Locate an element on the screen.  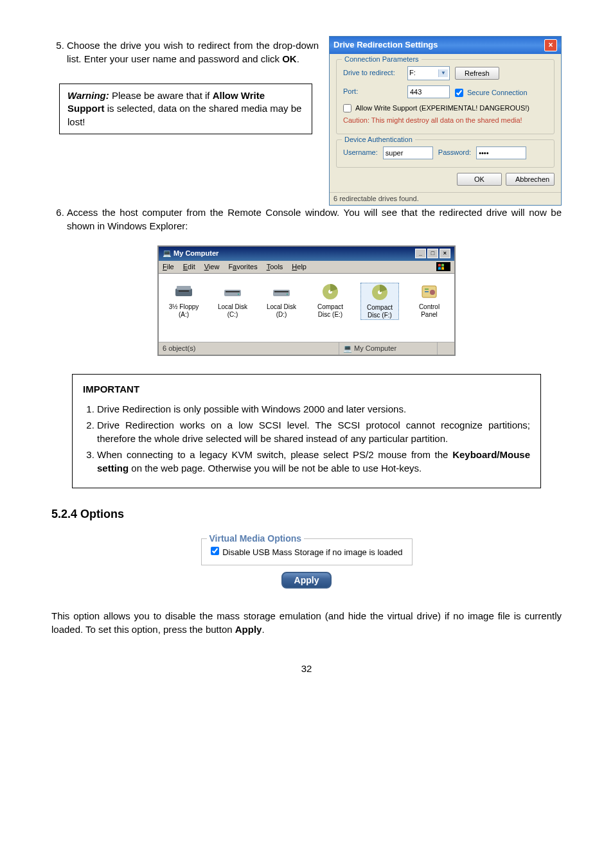
bottom-paragraph: This option allows you to disable the ma… is located at coordinates (306, 623).